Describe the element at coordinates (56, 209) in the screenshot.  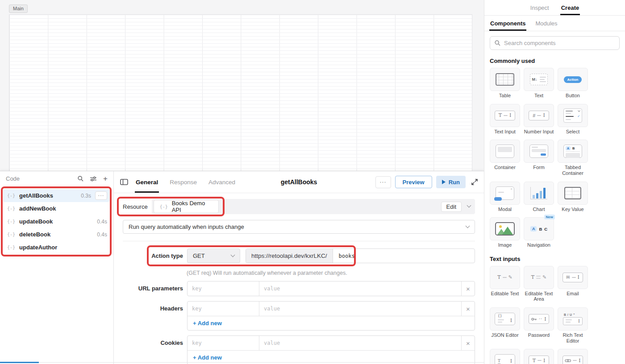
I see `query-list-item: {-} addNewBook` at that location.